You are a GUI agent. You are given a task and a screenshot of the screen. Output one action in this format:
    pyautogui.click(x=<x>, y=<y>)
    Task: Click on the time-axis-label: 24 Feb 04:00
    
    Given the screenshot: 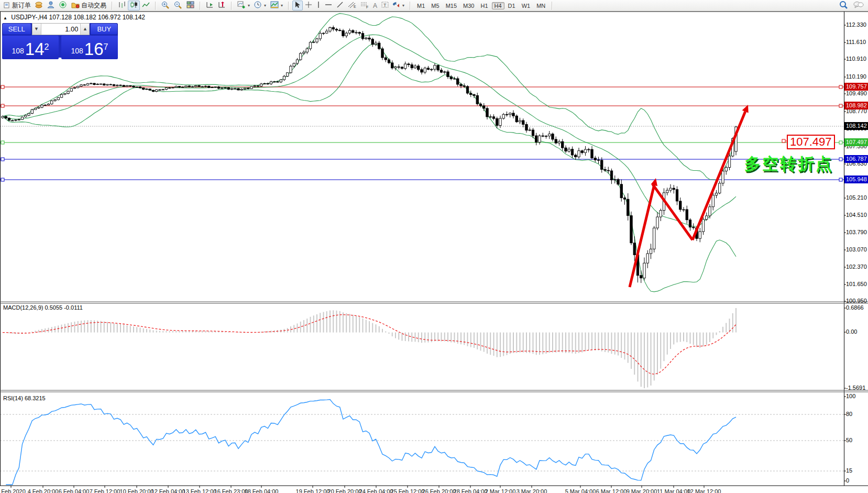 What is the action you would take?
    pyautogui.click(x=376, y=490)
    